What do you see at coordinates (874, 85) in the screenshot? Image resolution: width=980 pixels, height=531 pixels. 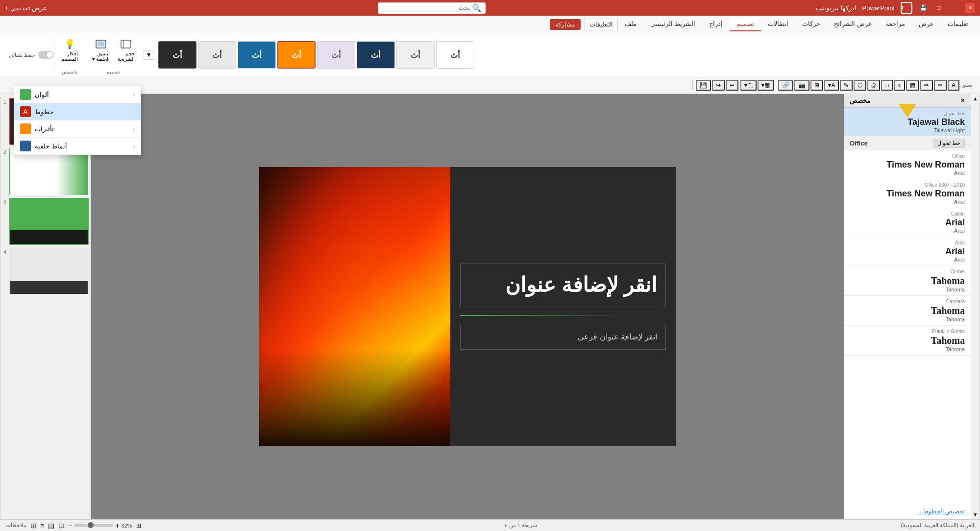 I see `fmt-btn-7: ◎` at bounding box center [874, 85].